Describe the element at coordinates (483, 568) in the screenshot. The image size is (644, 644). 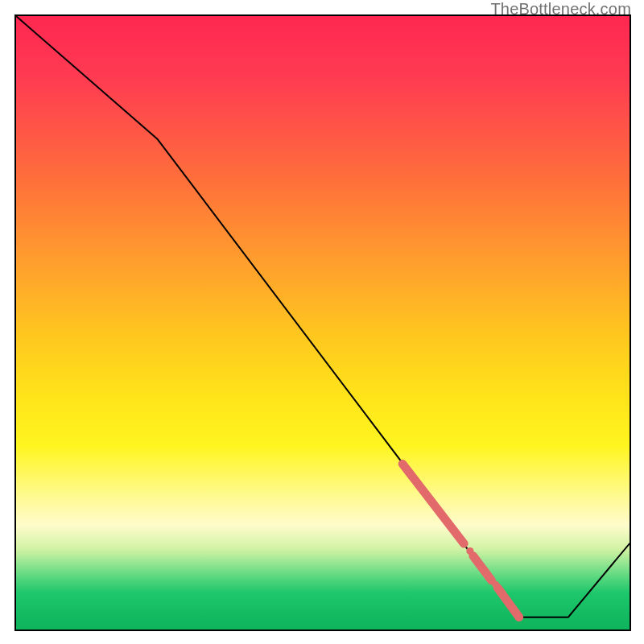
I see `thick-band-mid` at that location.